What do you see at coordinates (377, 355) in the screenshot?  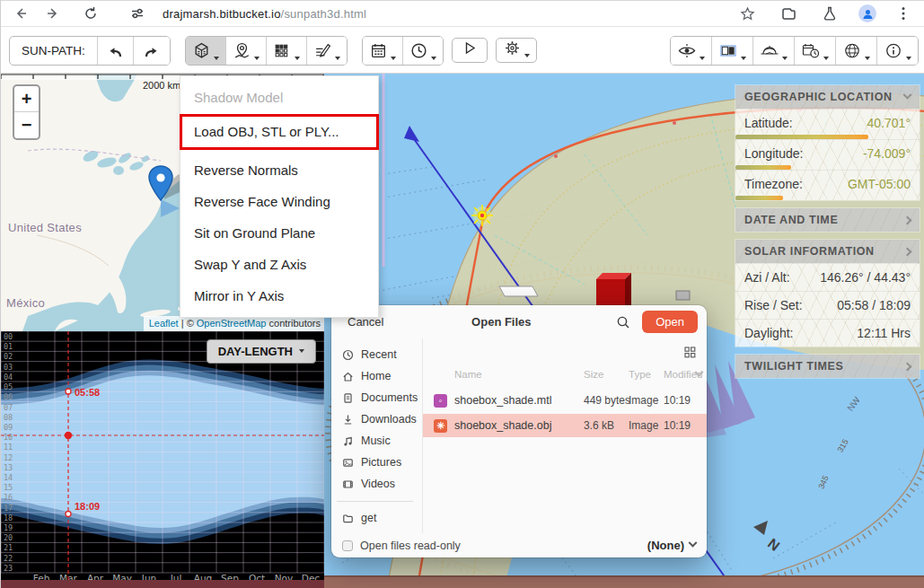 I see `sidebar-item-recent: Recent` at bounding box center [377, 355].